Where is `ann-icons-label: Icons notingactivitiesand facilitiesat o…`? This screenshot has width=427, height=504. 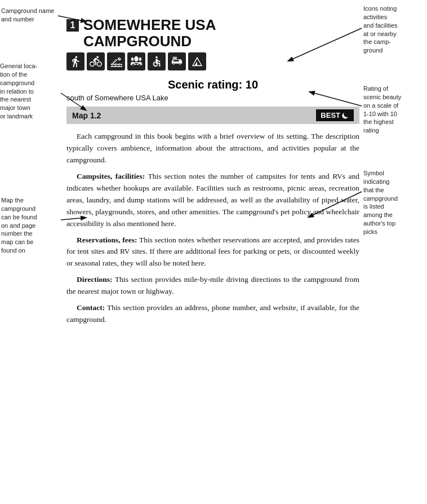
ann-icons-label: Icons notingactivitiesand facilitiesat o… is located at coordinates (395, 29).